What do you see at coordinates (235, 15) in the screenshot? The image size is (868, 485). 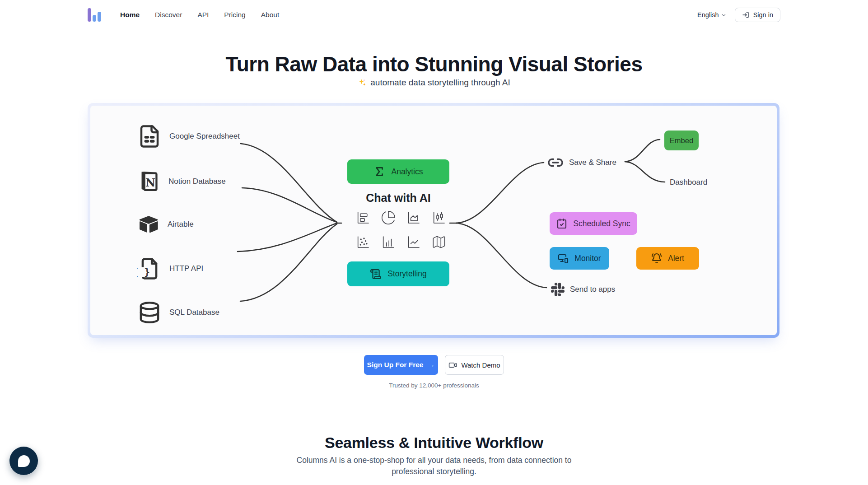 I see `nav-link-pricing: Pricing` at bounding box center [235, 15].